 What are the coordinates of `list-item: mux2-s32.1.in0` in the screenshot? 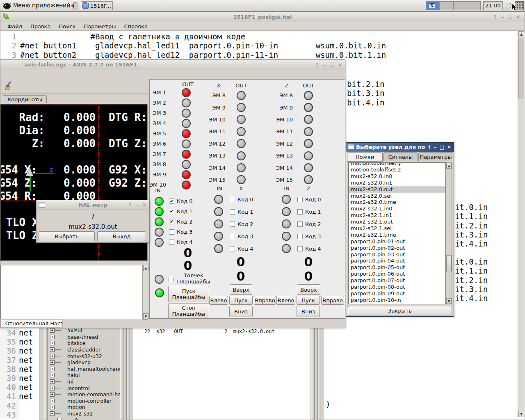 It's located at (397, 209).